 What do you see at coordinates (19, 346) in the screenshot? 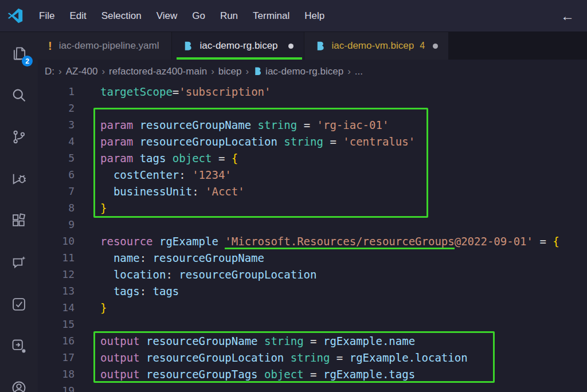
I see `pipelines-icon` at bounding box center [19, 346].